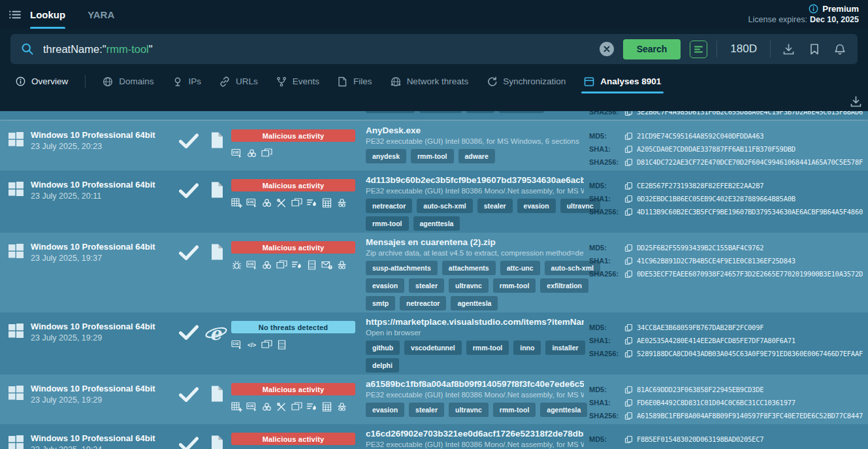 The width and height of the screenshot is (868, 449). Describe the element at coordinates (716, 199) in the screenshot. I see `sha1-value: 0D32EBDC1B86EC05EB9C402E3287889664B85A0B` at that location.